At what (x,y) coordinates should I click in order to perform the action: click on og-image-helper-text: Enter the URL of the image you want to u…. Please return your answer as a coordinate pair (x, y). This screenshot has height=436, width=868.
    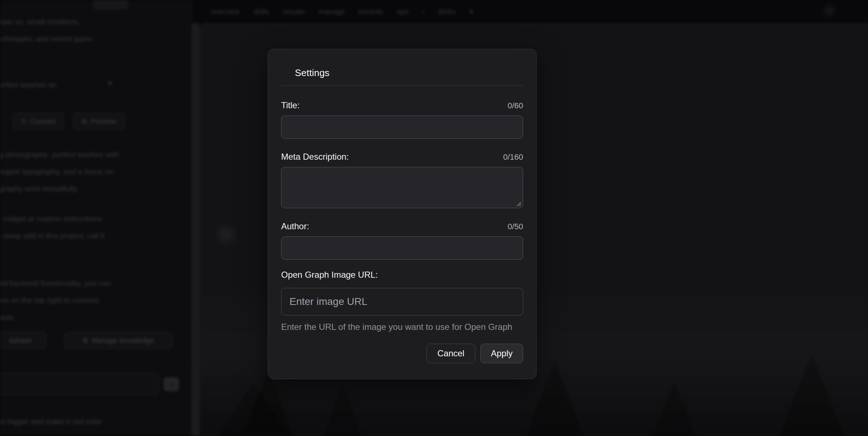
    Looking at the image, I should click on (402, 327).